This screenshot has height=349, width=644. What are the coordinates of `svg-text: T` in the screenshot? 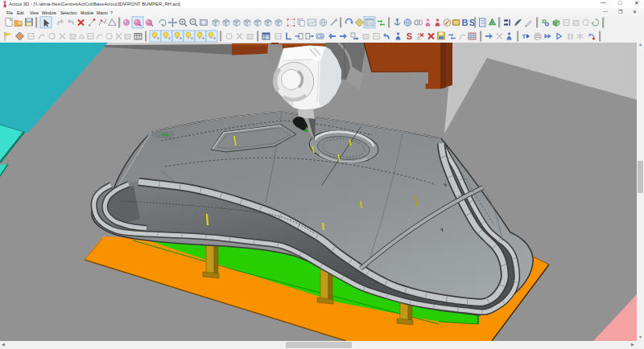 It's located at (525, 37).